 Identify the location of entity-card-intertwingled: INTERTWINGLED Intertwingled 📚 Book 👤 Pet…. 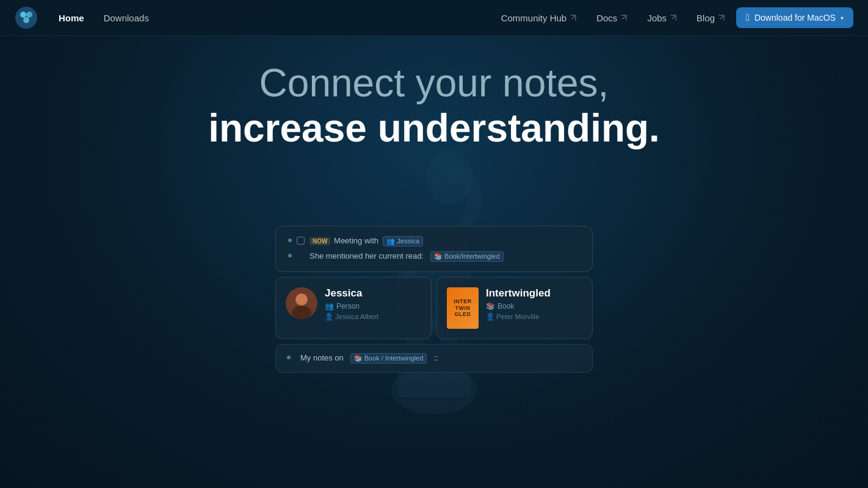
(515, 308).